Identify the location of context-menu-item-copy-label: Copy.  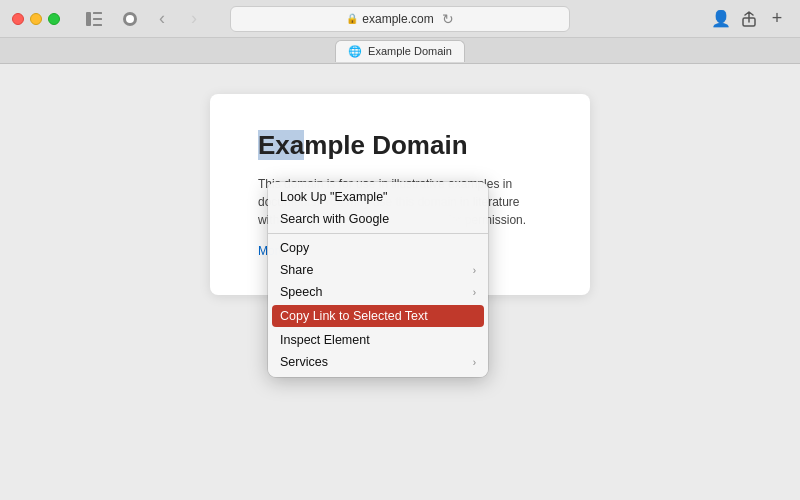
(294, 248).